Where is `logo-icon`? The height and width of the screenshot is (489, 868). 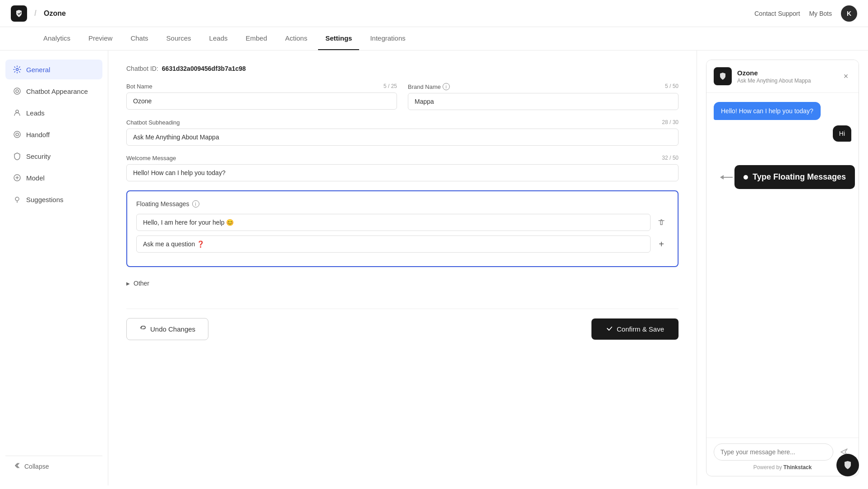
logo-icon is located at coordinates (19, 14).